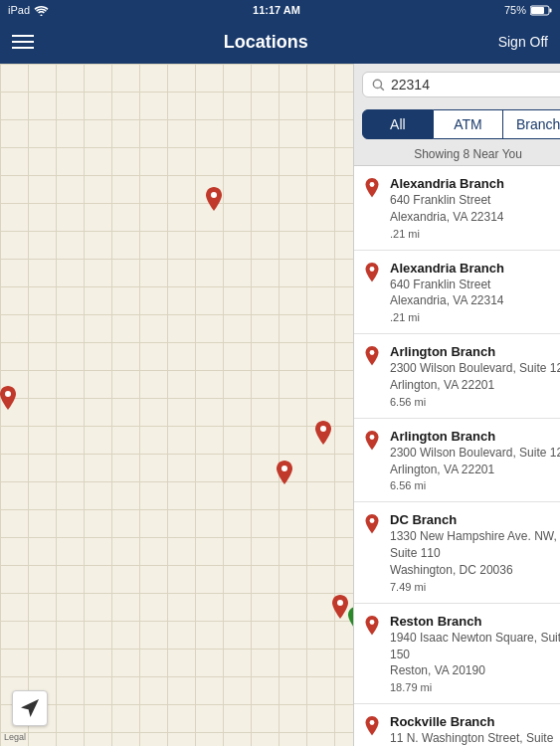 Image resolution: width=560 pixels, height=746 pixels. What do you see at coordinates (28, 10) in the screenshot?
I see `status-left: iPad` at bounding box center [28, 10].